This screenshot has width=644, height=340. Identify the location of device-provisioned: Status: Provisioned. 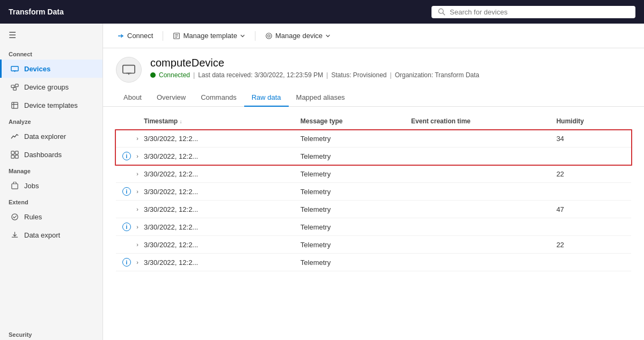
(358, 75).